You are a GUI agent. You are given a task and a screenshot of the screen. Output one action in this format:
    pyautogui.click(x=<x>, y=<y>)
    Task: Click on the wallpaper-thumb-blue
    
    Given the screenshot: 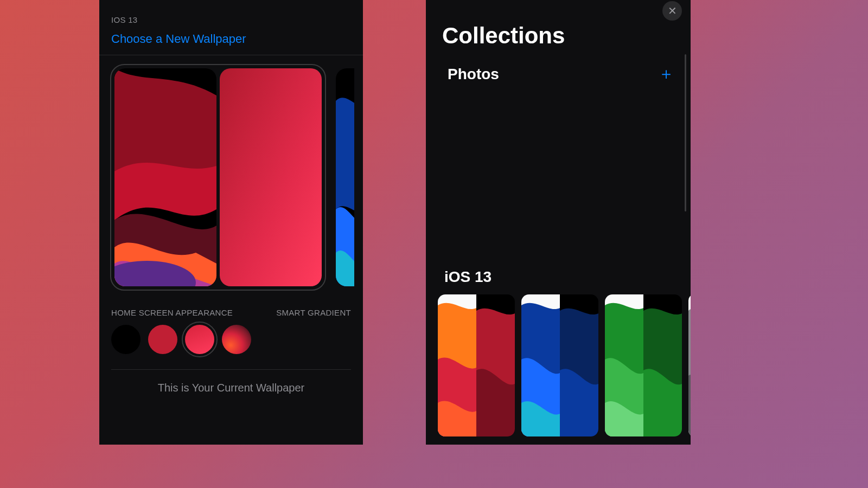 What is the action you would take?
    pyautogui.click(x=560, y=365)
    